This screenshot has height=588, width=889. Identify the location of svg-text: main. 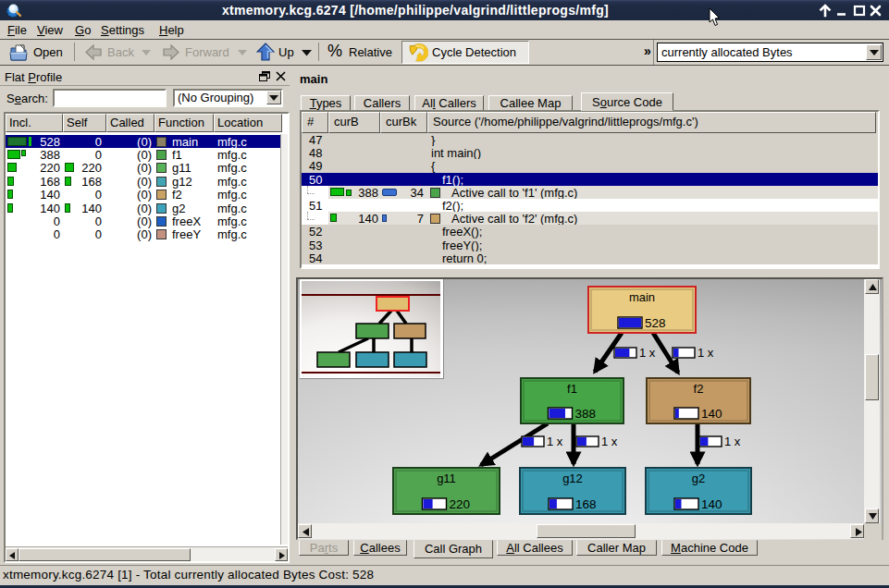
(642, 298).